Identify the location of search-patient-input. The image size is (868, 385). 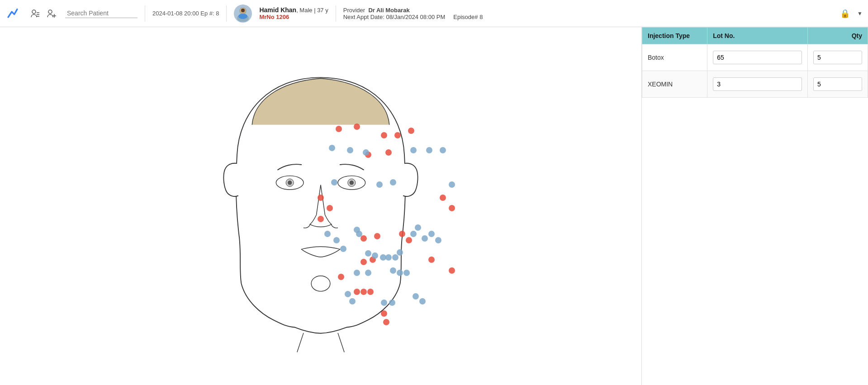
(101, 14).